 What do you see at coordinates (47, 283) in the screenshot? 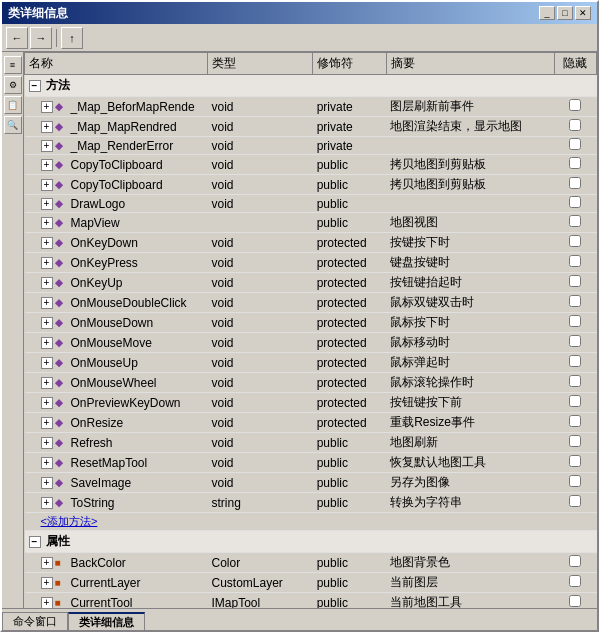
I see `tree-expand-0-9: +` at bounding box center [47, 283].